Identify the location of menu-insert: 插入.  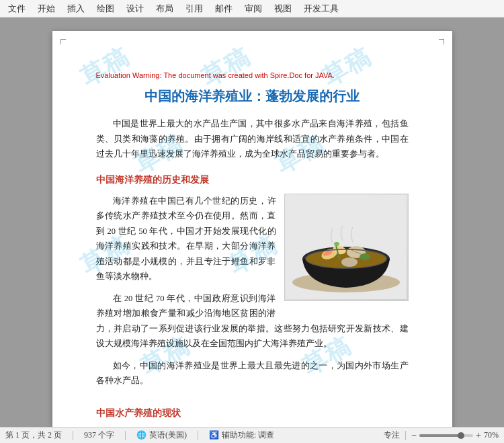
(76, 9).